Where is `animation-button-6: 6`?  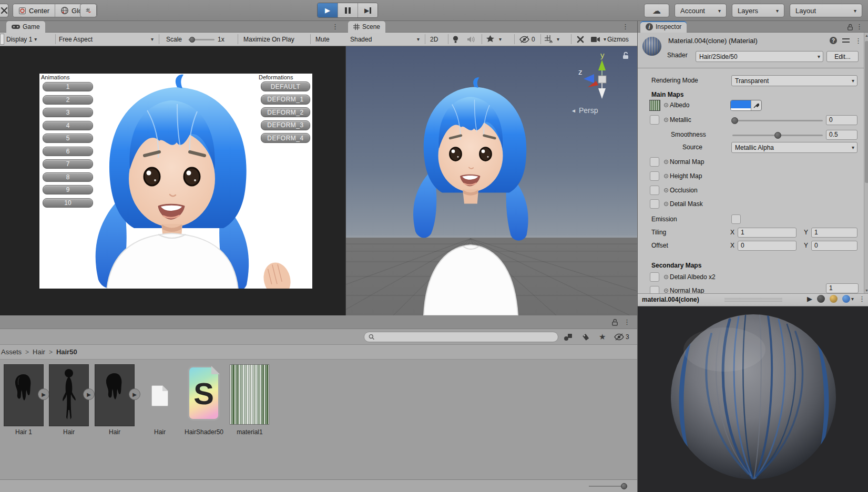 animation-button-6: 6 is located at coordinates (68, 151).